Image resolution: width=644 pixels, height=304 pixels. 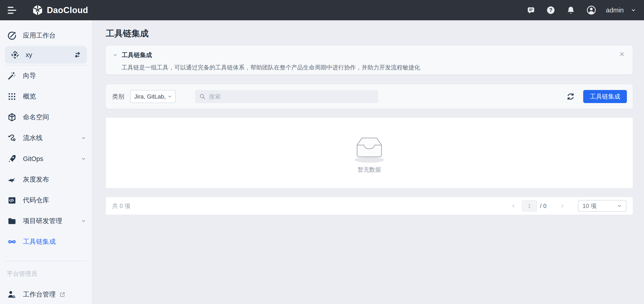 What do you see at coordinates (202, 97) in the screenshot?
I see `search-icon` at bounding box center [202, 97].